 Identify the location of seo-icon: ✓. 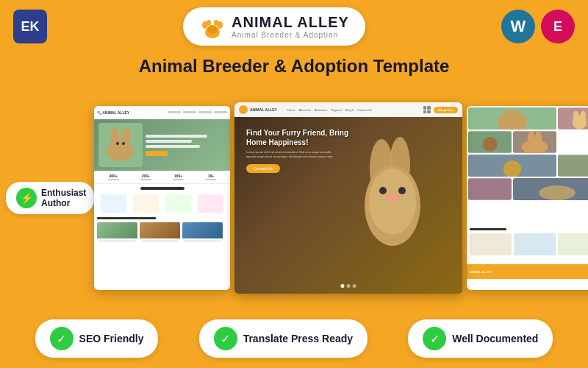
(62, 339).